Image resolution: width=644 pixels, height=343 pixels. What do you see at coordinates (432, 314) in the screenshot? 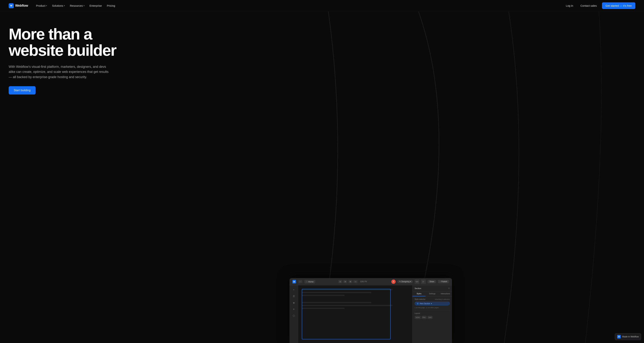
I see `editor-right-panel: Section ✕ Styles Settings Interactions S…` at bounding box center [432, 314].